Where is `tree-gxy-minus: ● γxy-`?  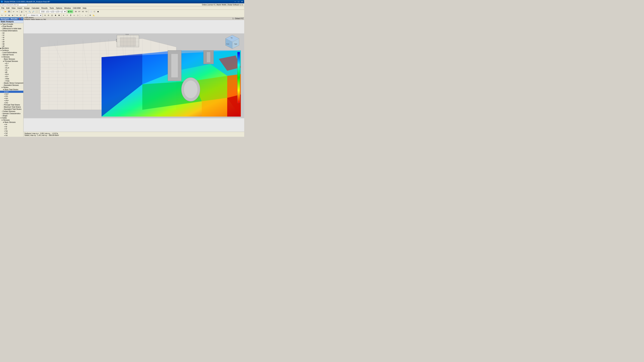
tree-gxy-minus: ● γxy- is located at coordinates (12, 103).